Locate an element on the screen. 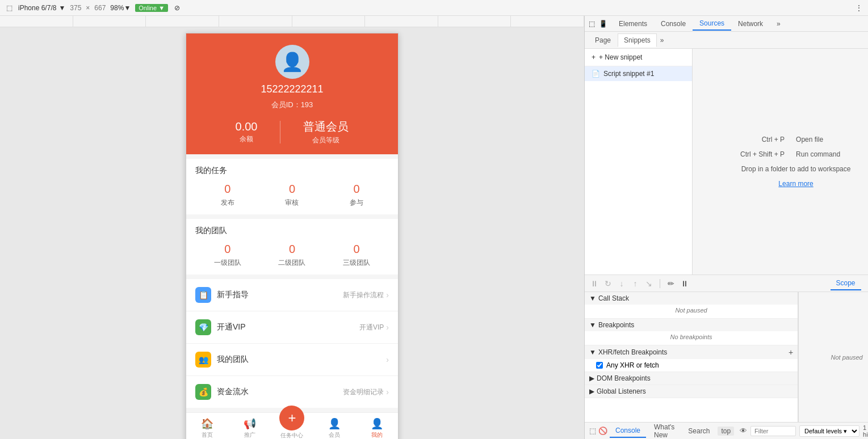 This screenshot has height=439, width=868. call-stack-arrow: ▼ is located at coordinates (593, 298).